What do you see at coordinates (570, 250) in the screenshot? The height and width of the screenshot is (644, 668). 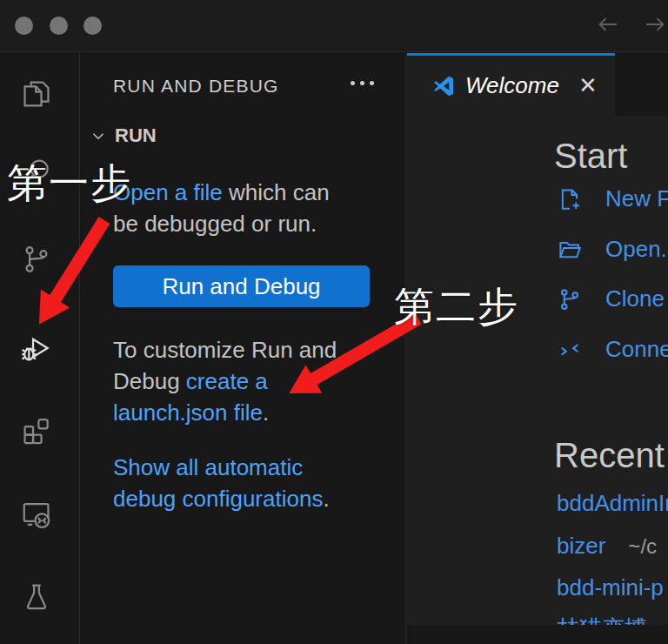 I see `folder-open-icon` at bounding box center [570, 250].